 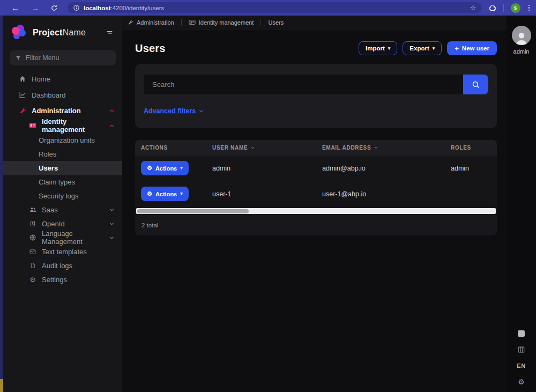 What do you see at coordinates (47, 154) in the screenshot?
I see `sidebar-item-label: Roles` at bounding box center [47, 154].